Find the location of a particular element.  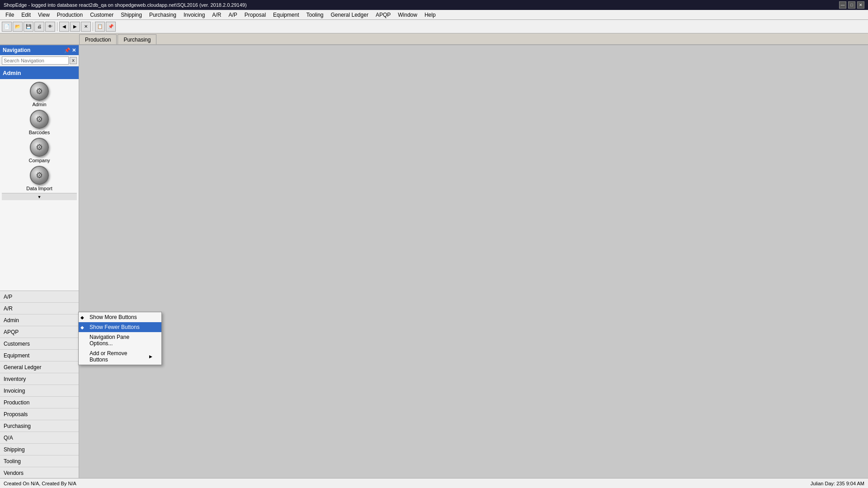

toolbar-preview: 👁 is located at coordinates (50, 27).